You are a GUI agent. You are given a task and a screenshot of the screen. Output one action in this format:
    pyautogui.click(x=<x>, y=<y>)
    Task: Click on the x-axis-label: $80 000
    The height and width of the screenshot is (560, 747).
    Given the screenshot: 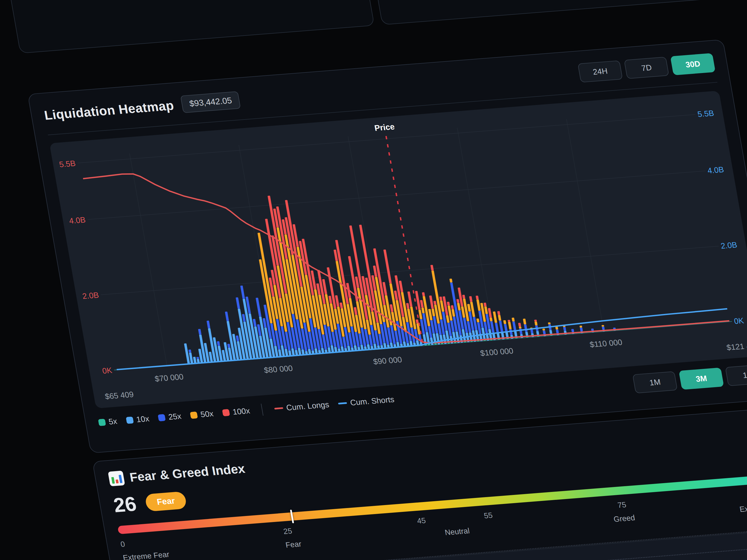 What is the action you would take?
    pyautogui.click(x=278, y=369)
    